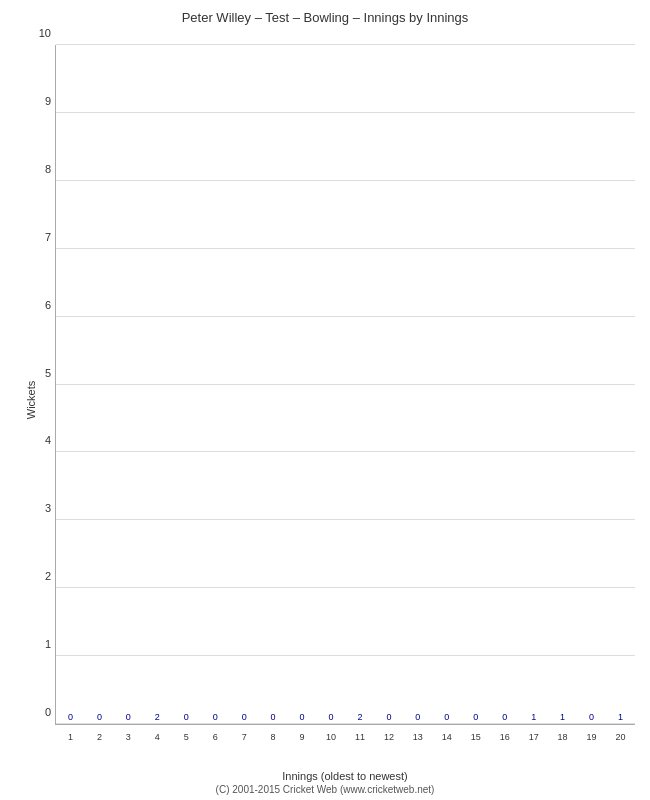 This screenshot has width=650, height=800. Describe the element at coordinates (302, 737) in the screenshot. I see `x-tick-9: 9` at that location.